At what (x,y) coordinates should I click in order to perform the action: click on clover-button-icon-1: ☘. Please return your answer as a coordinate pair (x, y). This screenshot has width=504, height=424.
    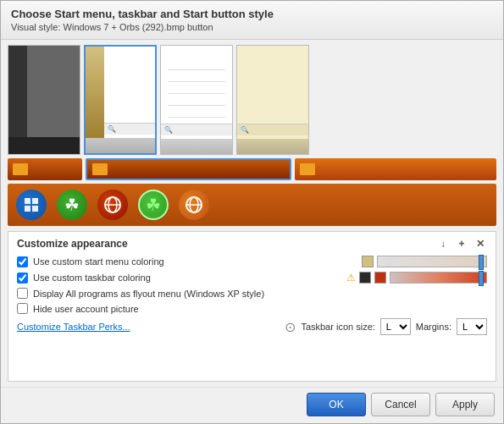
    Looking at the image, I should click on (72, 205).